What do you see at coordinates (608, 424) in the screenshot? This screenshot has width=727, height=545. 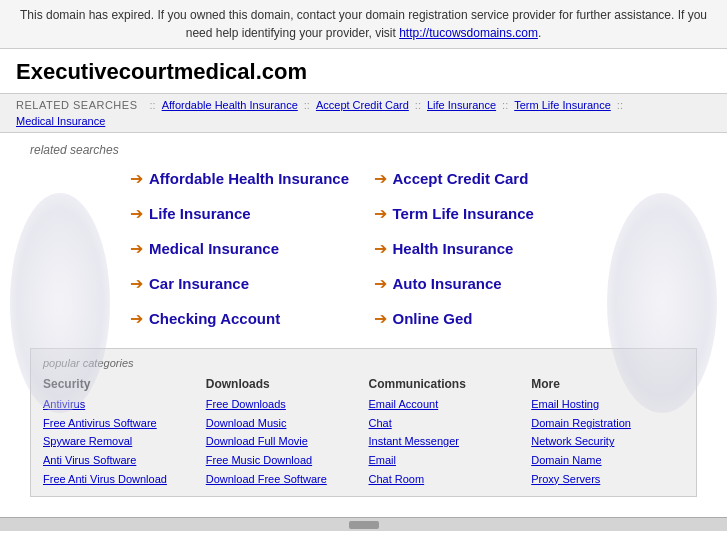 I see `category-link-domain-registration: Domain Registration` at bounding box center [608, 424].